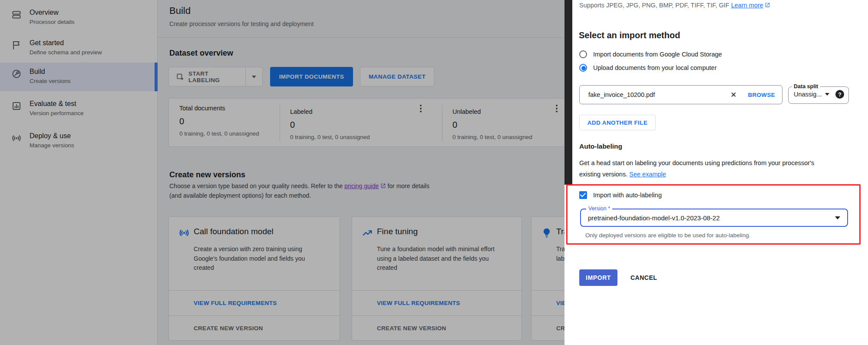  I want to click on checkbox-checked-icon, so click(583, 195).